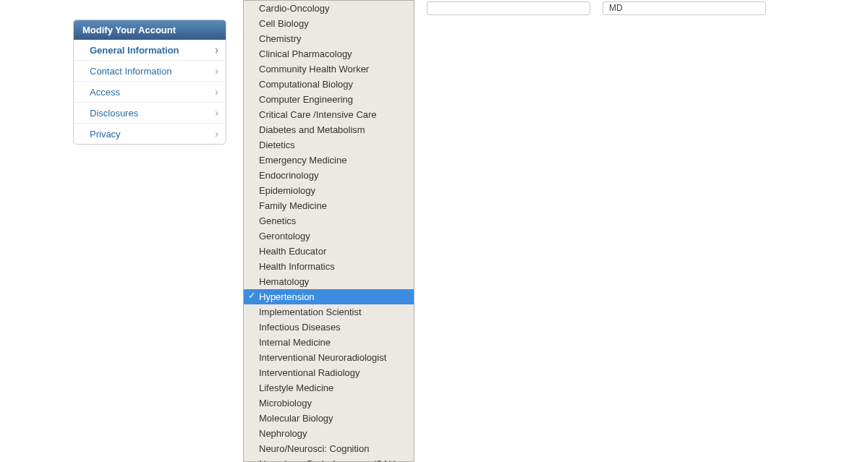 The height and width of the screenshot is (462, 868). Describe the element at coordinates (328, 418) in the screenshot. I see `dropdown-option: Molecular Biology` at that location.